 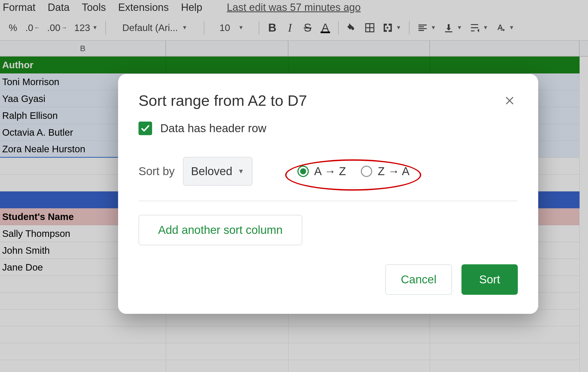 What do you see at coordinates (145, 128) in the screenshot?
I see `header-row-checkbox` at bounding box center [145, 128].